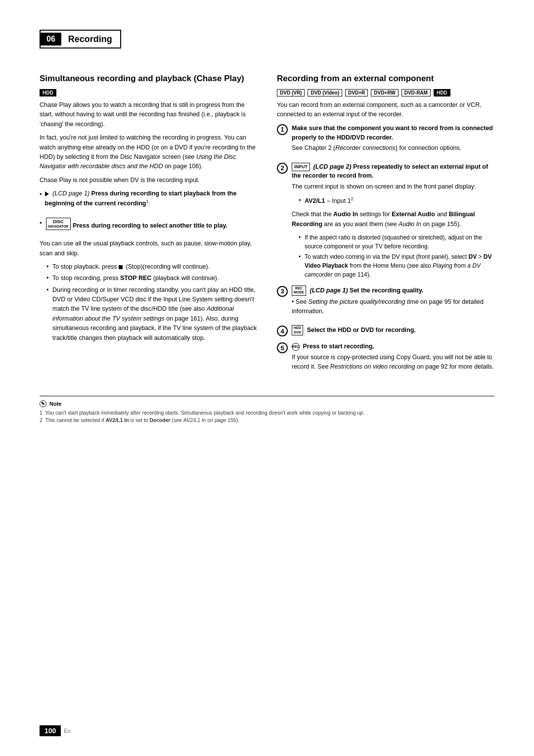  What do you see at coordinates (291, 93) in the screenshot?
I see `badge-dvd-vr: DVD (VR)` at bounding box center [291, 93].